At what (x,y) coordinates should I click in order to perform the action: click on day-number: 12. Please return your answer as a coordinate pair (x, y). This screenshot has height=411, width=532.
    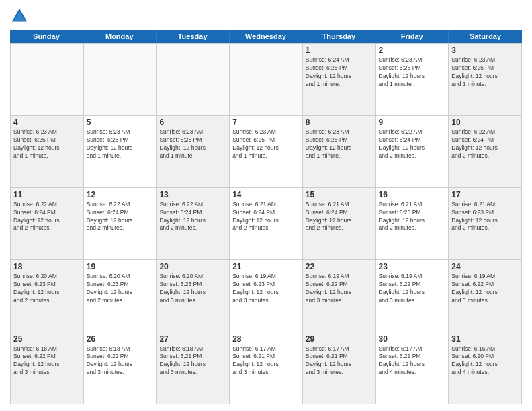
    Looking at the image, I should click on (120, 195).